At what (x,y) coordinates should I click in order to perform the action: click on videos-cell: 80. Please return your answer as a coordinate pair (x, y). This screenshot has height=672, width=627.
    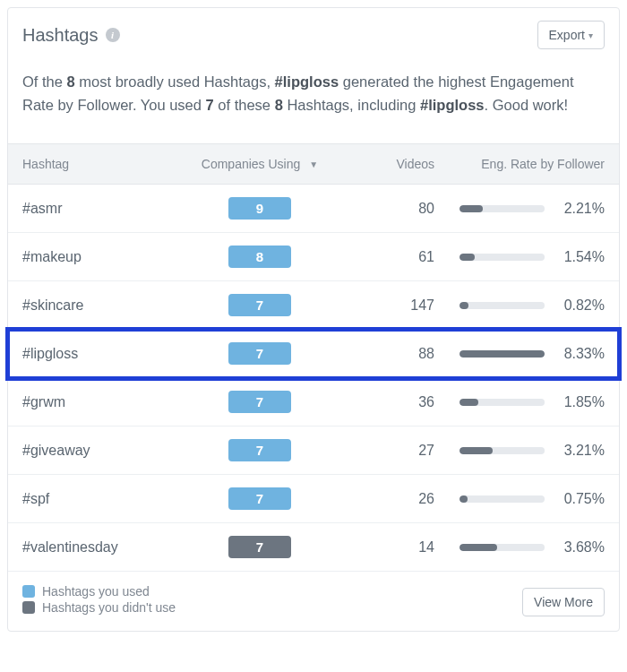
    Looking at the image, I should click on (390, 209).